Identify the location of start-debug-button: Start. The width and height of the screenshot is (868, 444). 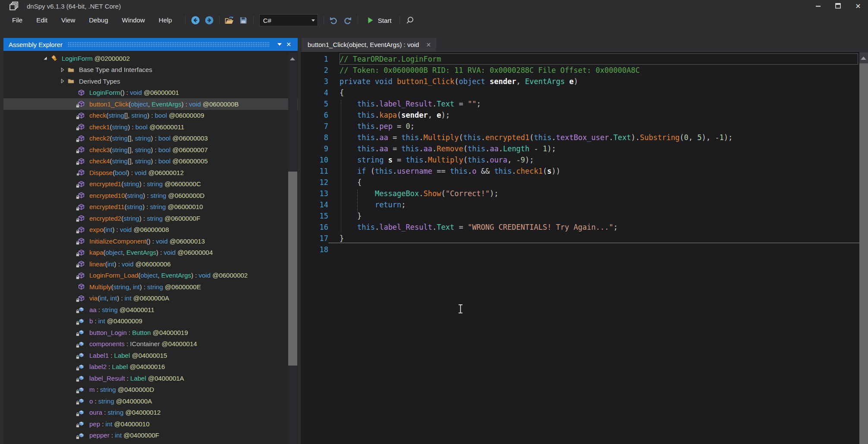
(379, 20).